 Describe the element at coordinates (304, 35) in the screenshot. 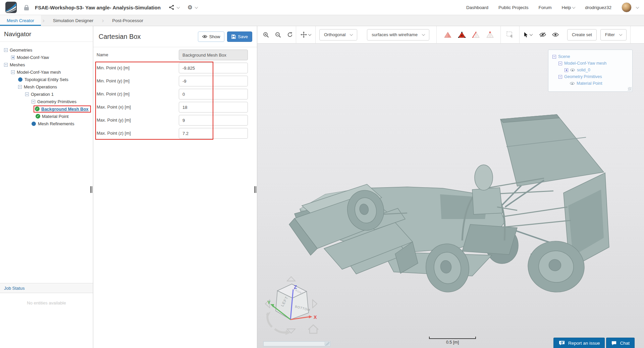

I see `move-icon` at that location.